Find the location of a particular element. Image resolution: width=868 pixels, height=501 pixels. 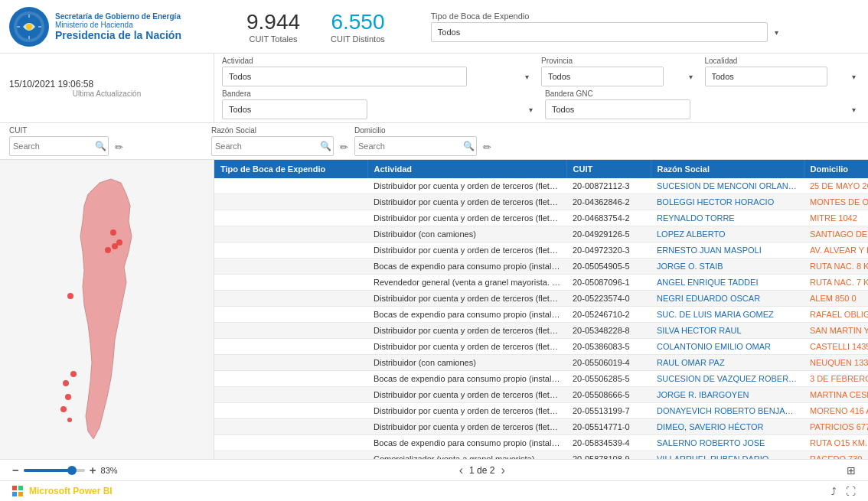

localidad-select: Todos is located at coordinates (766, 76).